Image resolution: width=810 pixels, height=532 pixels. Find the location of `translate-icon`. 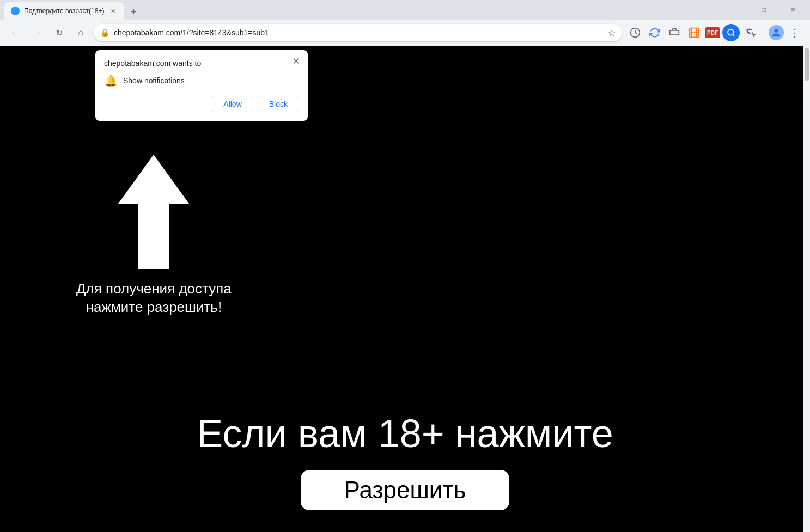

translate-icon is located at coordinates (751, 33).